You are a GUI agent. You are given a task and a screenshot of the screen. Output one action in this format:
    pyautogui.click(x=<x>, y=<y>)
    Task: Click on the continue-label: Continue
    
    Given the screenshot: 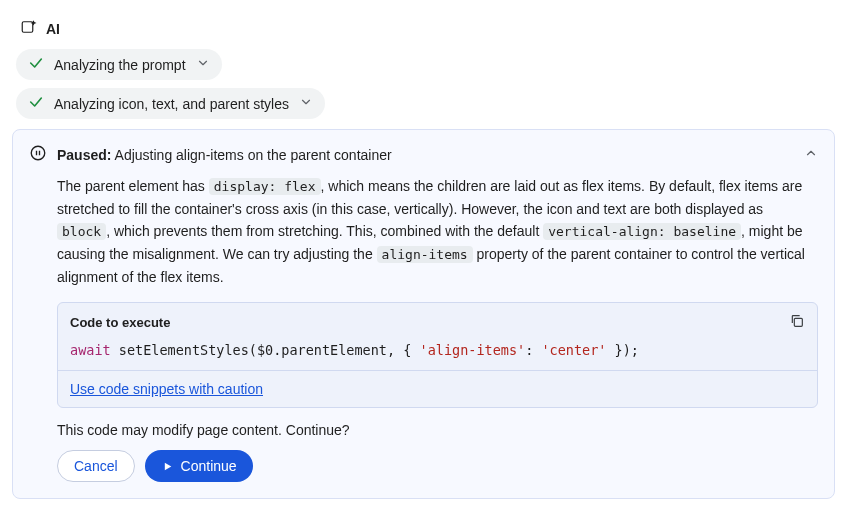 What is the action you would take?
    pyautogui.click(x=209, y=466)
    